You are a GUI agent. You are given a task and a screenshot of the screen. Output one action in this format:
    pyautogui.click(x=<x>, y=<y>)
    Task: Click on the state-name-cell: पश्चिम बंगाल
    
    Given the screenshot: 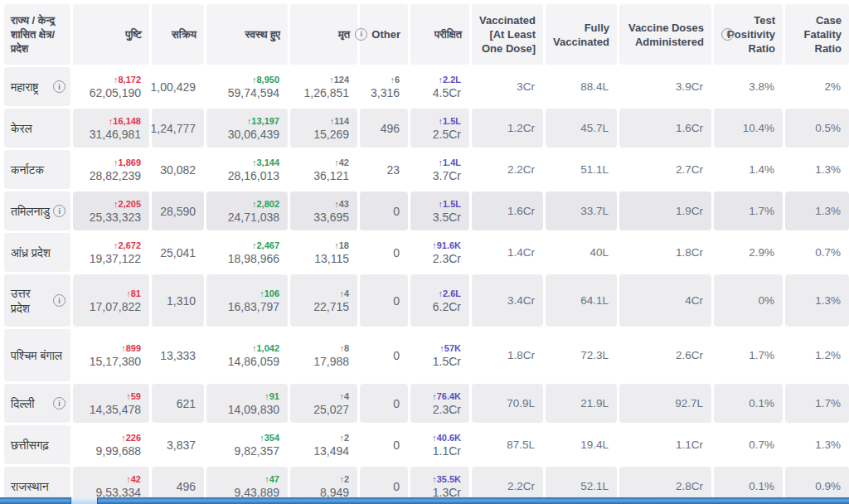 What is the action you would take?
    pyautogui.click(x=37, y=355)
    